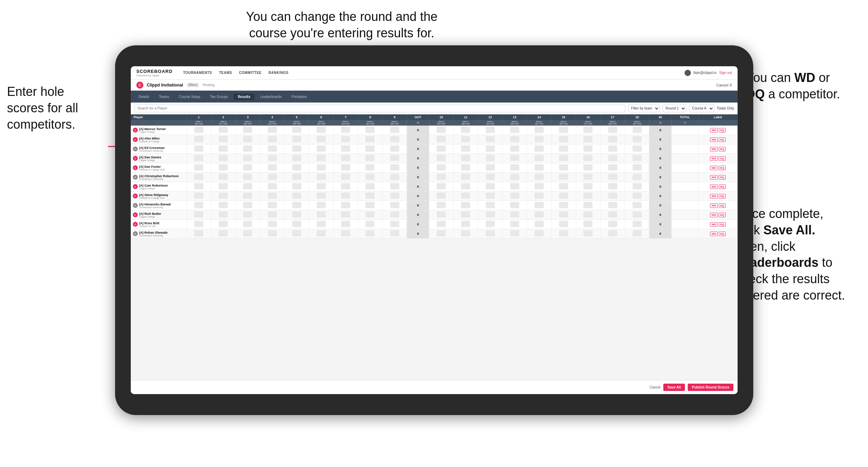 The height and width of the screenshot is (467, 868). What do you see at coordinates (714, 177) in the screenshot?
I see `wd-button-5: WD` at bounding box center [714, 177].